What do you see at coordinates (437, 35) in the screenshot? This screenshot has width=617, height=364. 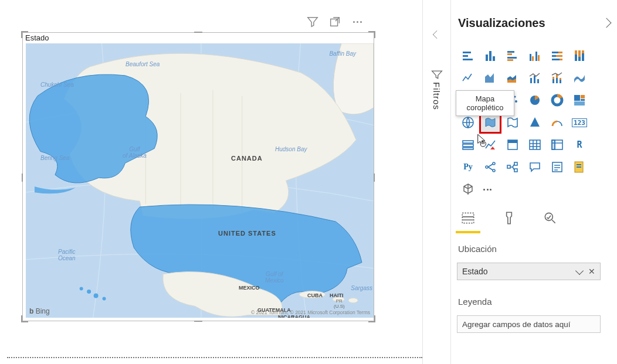 I see `expand-pane-icon` at bounding box center [437, 35].